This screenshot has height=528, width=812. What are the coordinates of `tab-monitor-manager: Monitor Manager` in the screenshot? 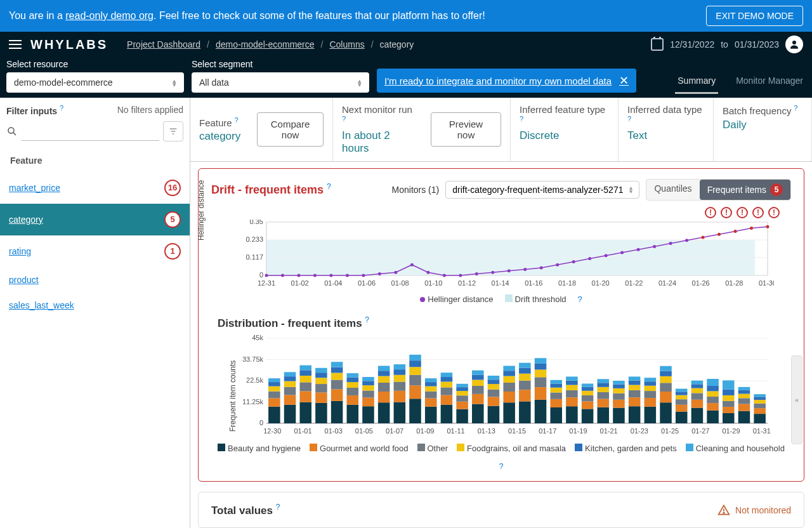 It's located at (769, 81).